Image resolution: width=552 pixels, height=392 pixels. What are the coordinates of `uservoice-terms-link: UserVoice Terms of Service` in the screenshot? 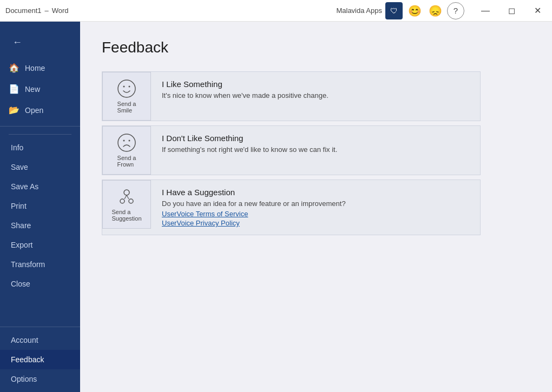 It's located at (316, 214).